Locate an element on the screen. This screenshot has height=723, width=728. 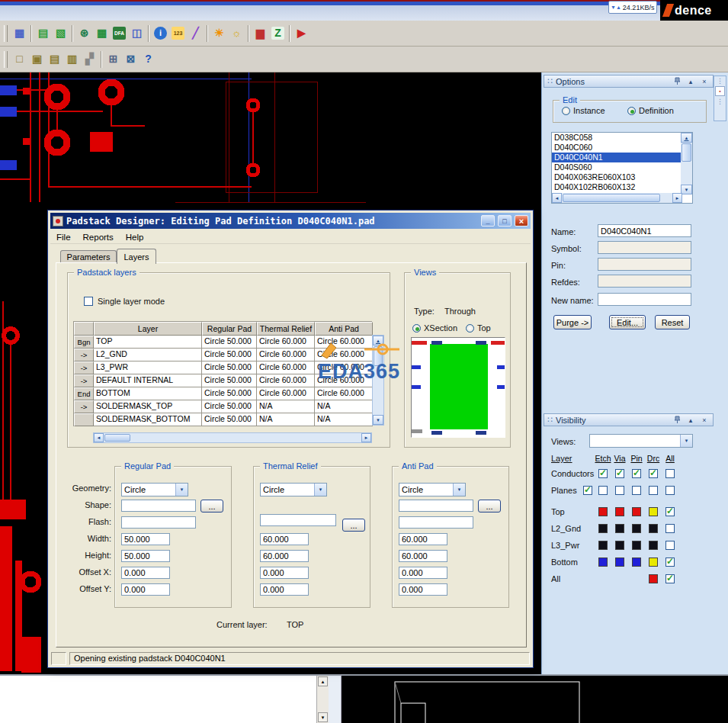
dialog-titlebar: Padstack Designer: Editing Pad Definitio… is located at coordinates (290, 221).